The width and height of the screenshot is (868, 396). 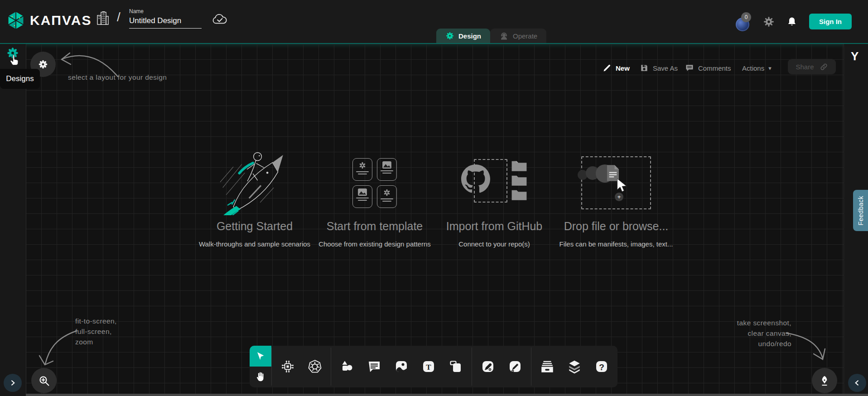 What do you see at coordinates (708, 68) in the screenshot?
I see `comments-button: Comments` at bounding box center [708, 68].